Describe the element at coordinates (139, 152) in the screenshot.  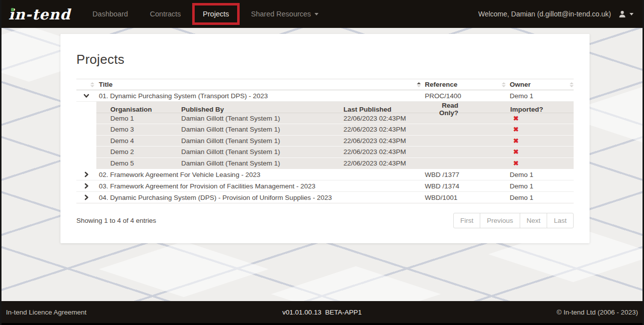
I see `organisation-cell: Demo 2` at that location.